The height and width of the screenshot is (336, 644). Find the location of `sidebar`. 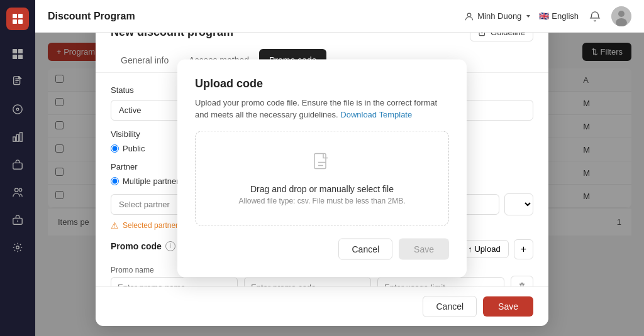

sidebar is located at coordinates (18, 168).